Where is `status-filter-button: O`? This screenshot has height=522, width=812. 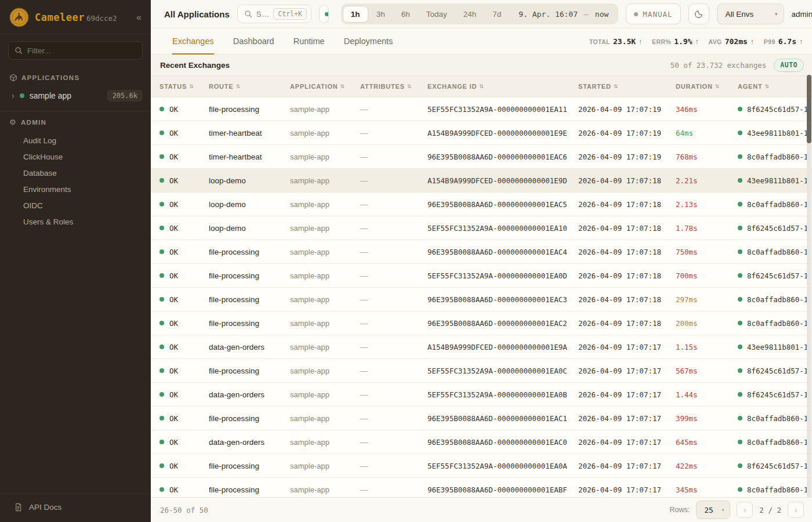
status-filter-button: O is located at coordinates (324, 14).